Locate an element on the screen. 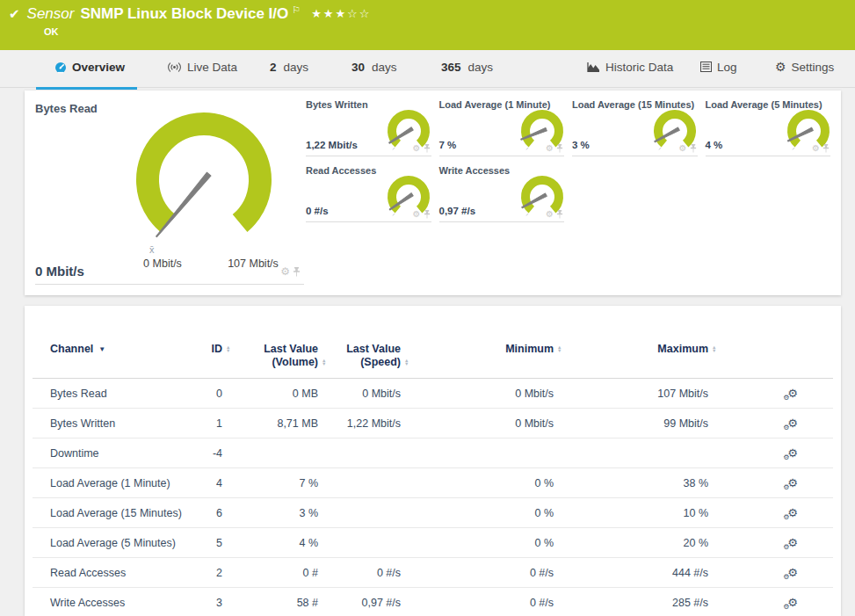 The width and height of the screenshot is (855, 616). tab-30-days: 30days is located at coordinates (374, 74).